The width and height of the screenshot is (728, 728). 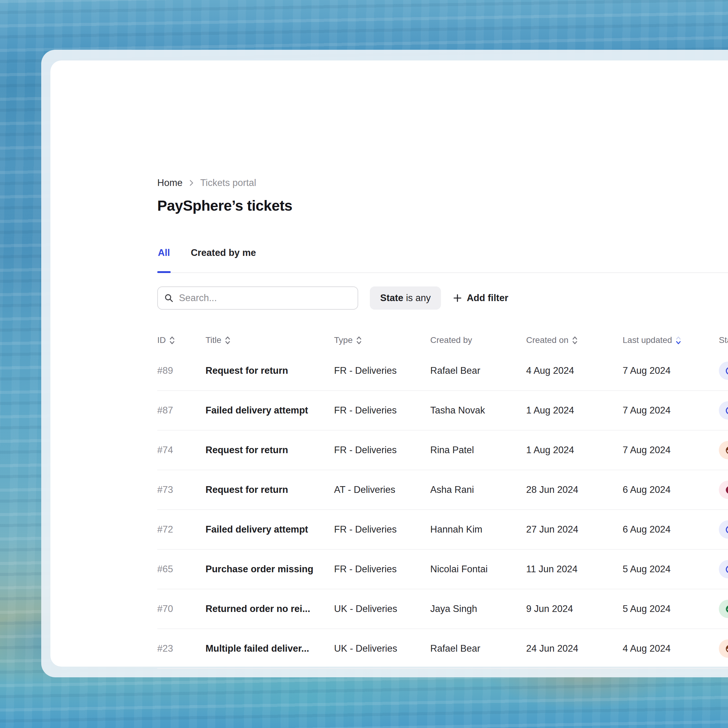 I want to click on plus-icon, so click(x=457, y=298).